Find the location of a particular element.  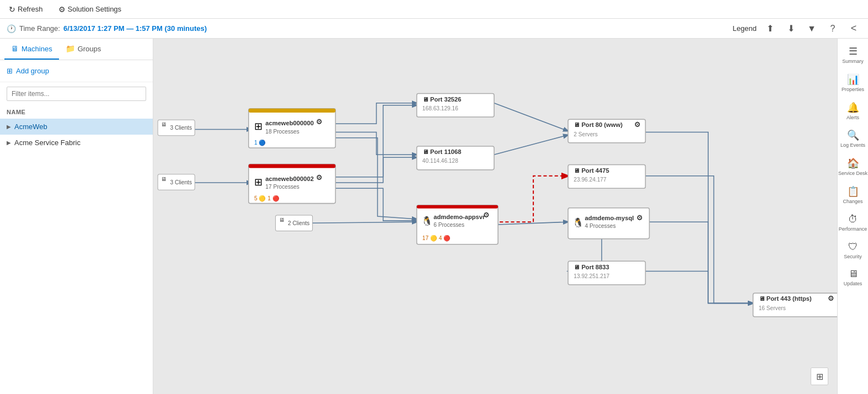

edge-appsvr-port4475-dashed is located at coordinates (531, 199).